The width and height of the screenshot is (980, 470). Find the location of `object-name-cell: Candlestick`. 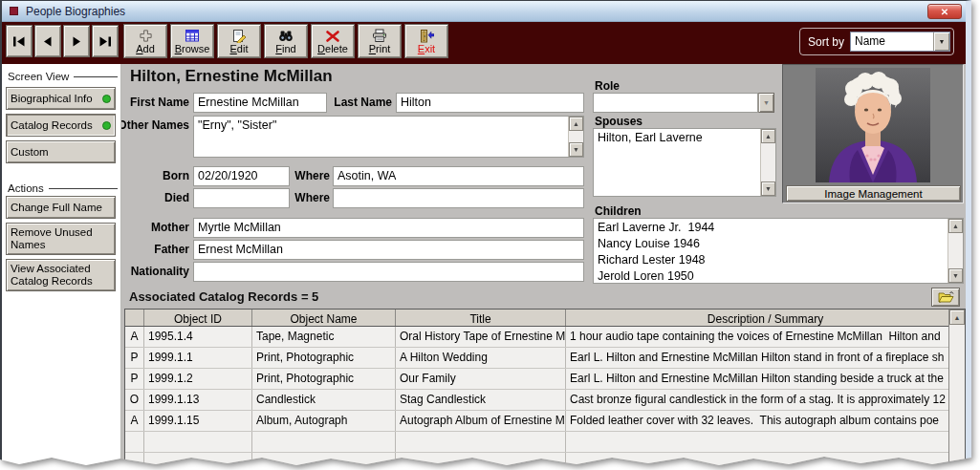

object-name-cell: Candlestick is located at coordinates (324, 399).